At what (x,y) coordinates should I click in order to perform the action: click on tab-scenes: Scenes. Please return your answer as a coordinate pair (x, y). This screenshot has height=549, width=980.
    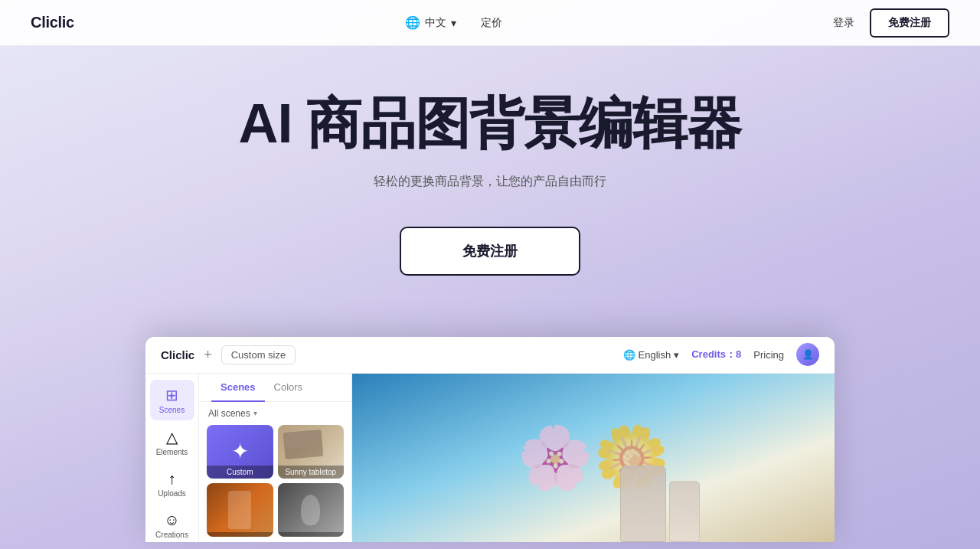
    Looking at the image, I should click on (238, 387).